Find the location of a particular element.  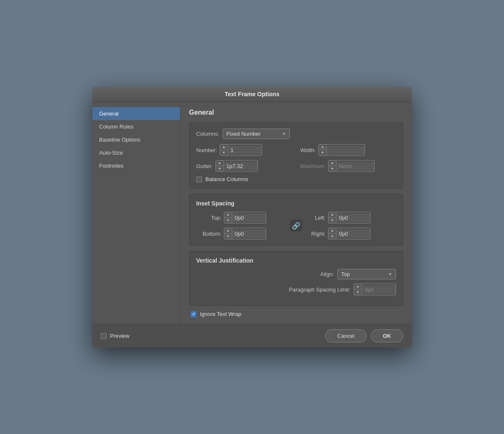

width-spinner: ▲ ▼ is located at coordinates (342, 150).